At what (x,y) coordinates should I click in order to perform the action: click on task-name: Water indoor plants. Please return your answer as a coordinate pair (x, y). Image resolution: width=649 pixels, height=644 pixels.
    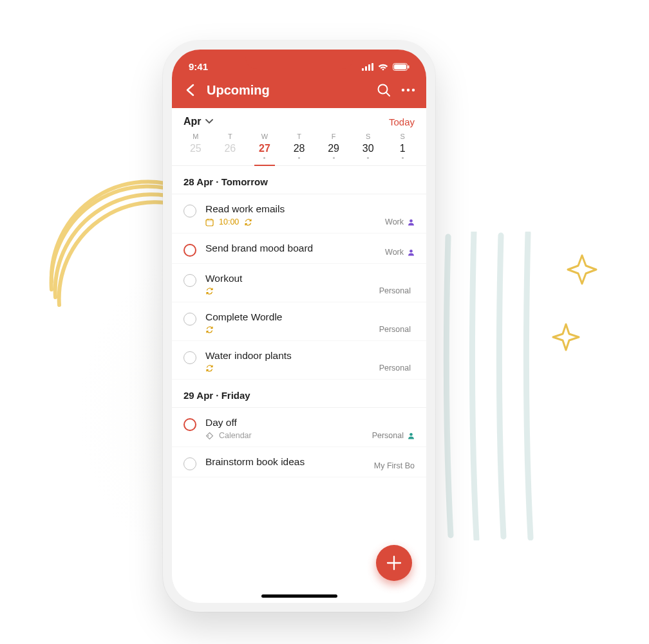
    Looking at the image, I should click on (310, 356).